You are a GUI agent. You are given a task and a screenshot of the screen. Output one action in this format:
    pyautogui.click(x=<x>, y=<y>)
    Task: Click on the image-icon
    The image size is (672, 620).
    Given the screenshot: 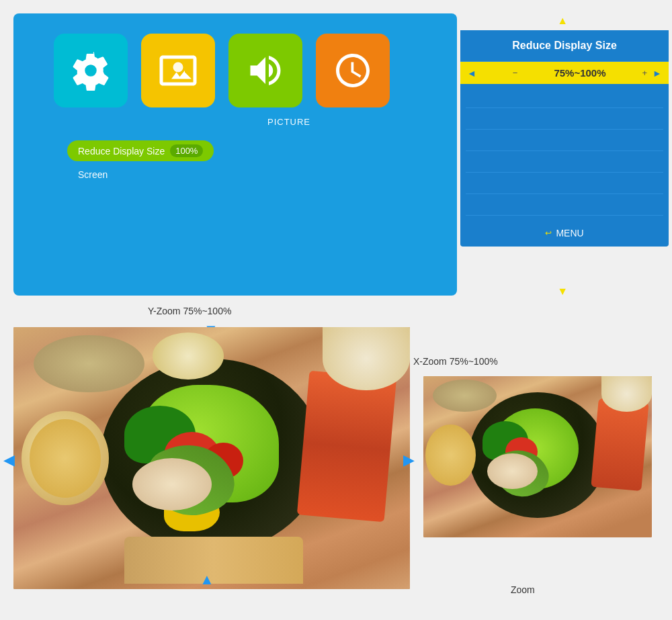 What is the action you would take?
    pyautogui.click(x=178, y=71)
    